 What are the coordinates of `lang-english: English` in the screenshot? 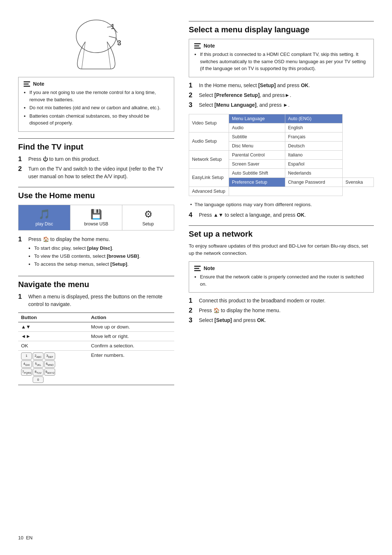 It's located at (314, 128).